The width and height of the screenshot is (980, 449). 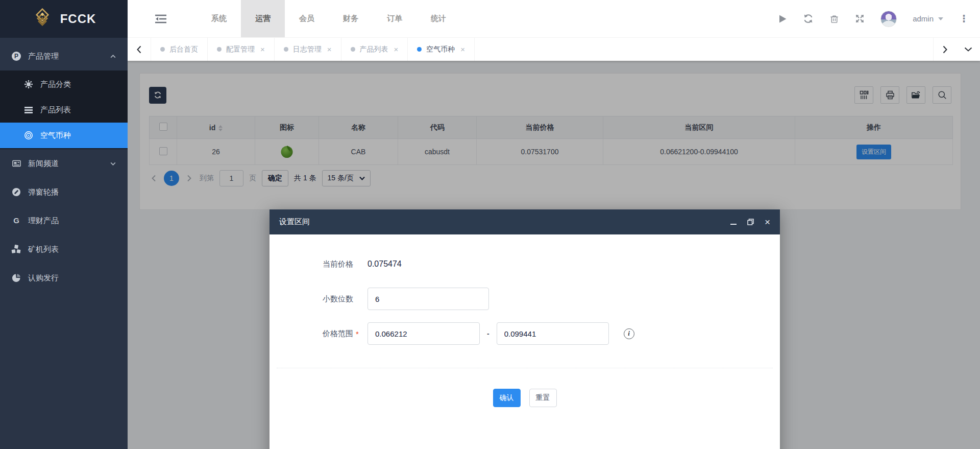 I want to click on modal-footer: 确认 重置, so click(x=525, y=398).